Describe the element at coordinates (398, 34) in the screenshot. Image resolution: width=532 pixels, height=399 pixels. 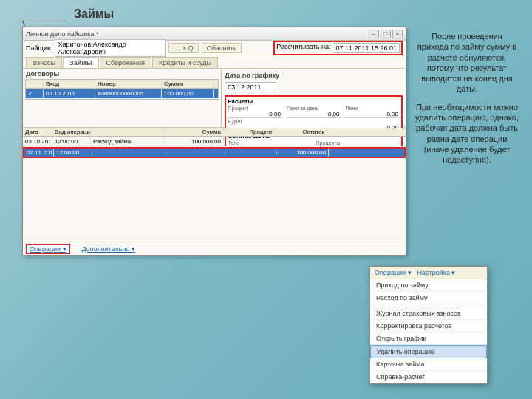
I see `close-button: ×` at that location.